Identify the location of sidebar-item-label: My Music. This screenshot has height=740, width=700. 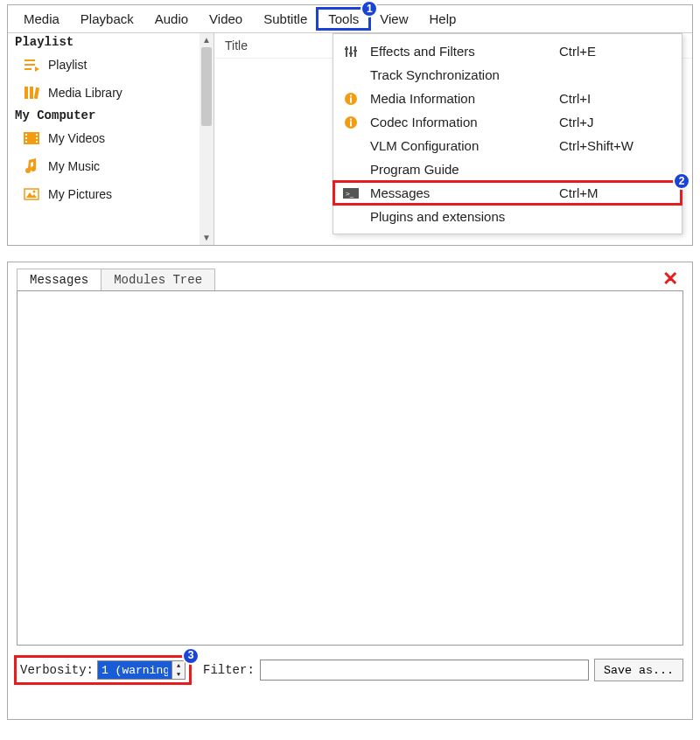
(74, 166).